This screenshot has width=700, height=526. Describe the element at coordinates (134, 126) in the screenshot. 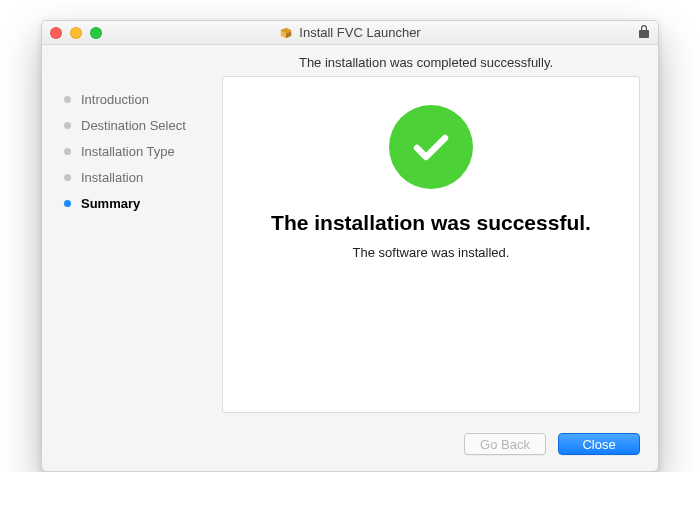

I see `step-label: Destination Select` at that location.